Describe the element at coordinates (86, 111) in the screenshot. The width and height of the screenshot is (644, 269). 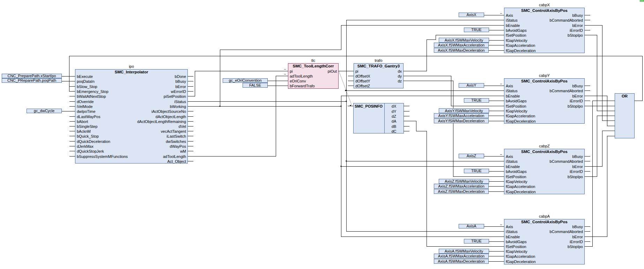
I see `pin-ipo-dwIpoTime: dwIpoTime` at that location.